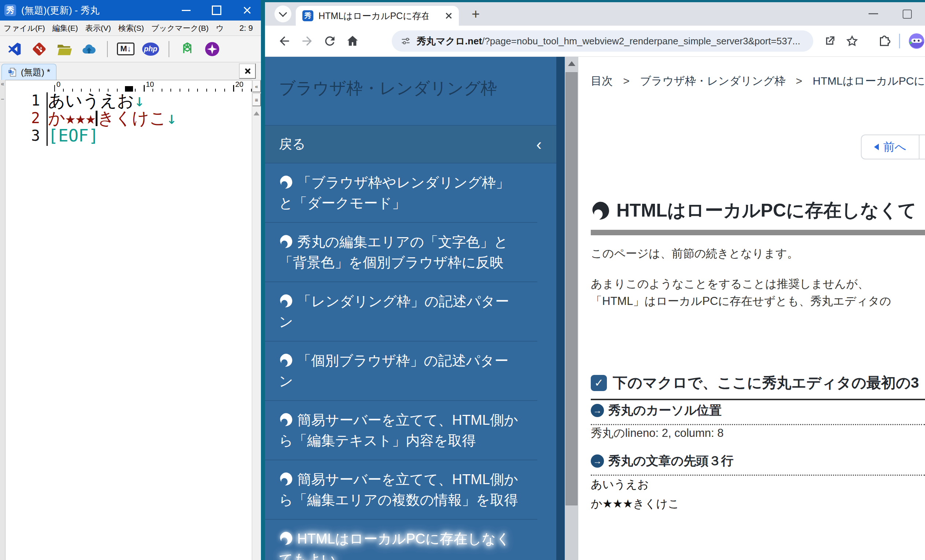  What do you see at coordinates (895, 147) in the screenshot?
I see `prev-label: 前へ` at bounding box center [895, 147].